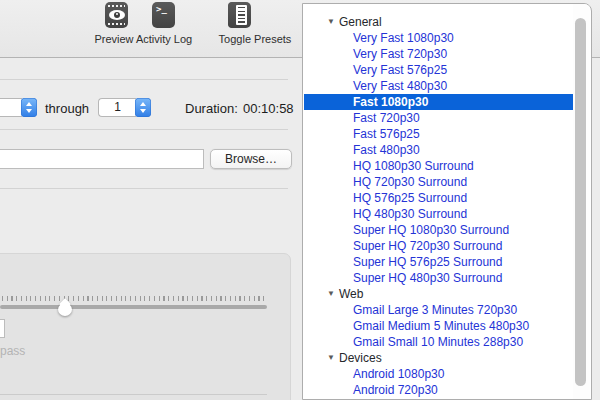 The width and height of the screenshot is (600, 400). I want to click on preset-item: Fast 1080p30, so click(440, 102).